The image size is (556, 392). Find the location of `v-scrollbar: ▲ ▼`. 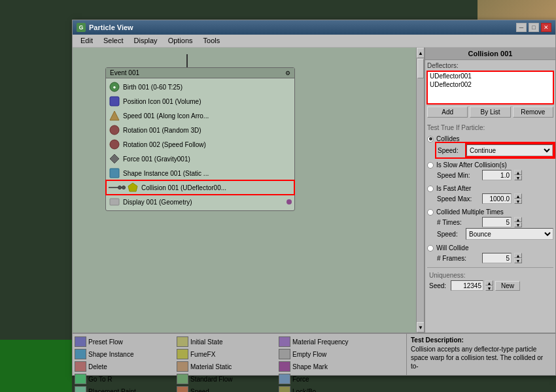

v-scrollbar: ▲ ▼ is located at coordinates (420, 190).